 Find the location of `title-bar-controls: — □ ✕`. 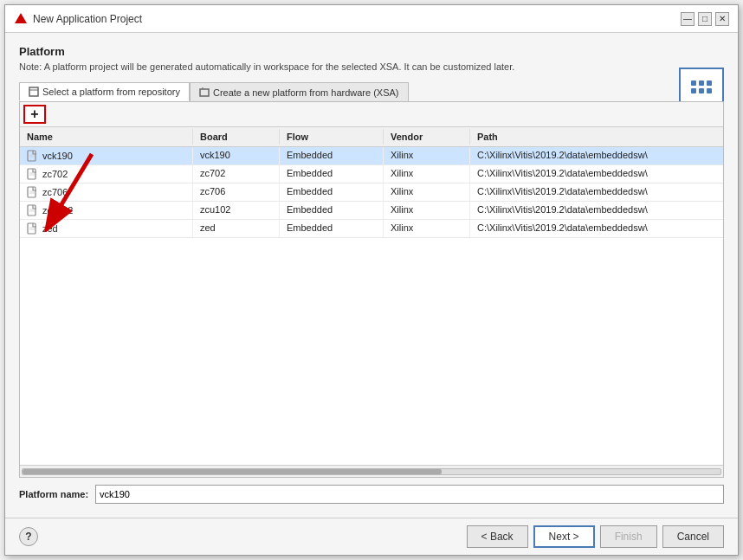

title-bar-controls: — □ ✕ is located at coordinates (705, 19).